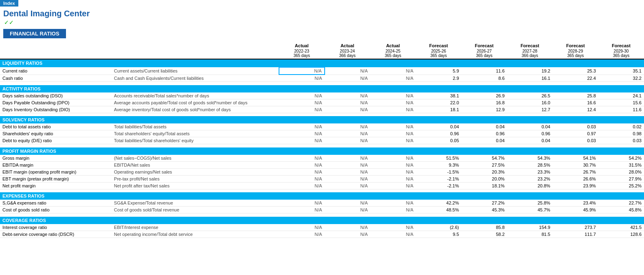 The image size is (644, 275). What do you see at coordinates (56, 203) in the screenshot?
I see `row-name: S,G&A expenses ratio` at bounding box center [56, 203].